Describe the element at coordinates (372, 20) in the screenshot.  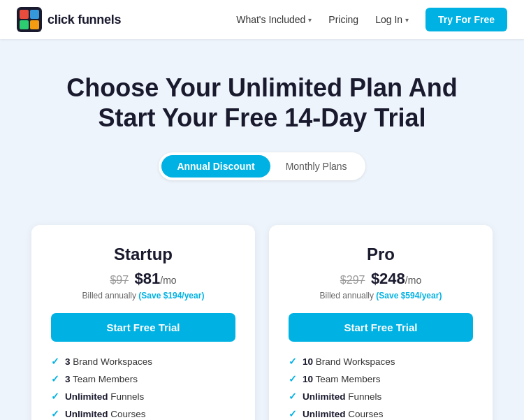
I see `nav-links: What's Included ▾ Pricing Log In ▾ Try F…` at that location.